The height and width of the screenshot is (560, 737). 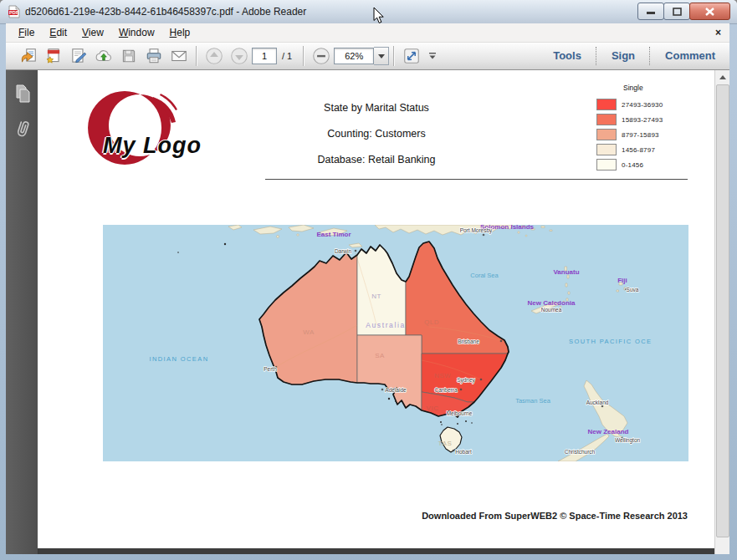 I want to click on country-label: New Caledonia, so click(x=552, y=303).